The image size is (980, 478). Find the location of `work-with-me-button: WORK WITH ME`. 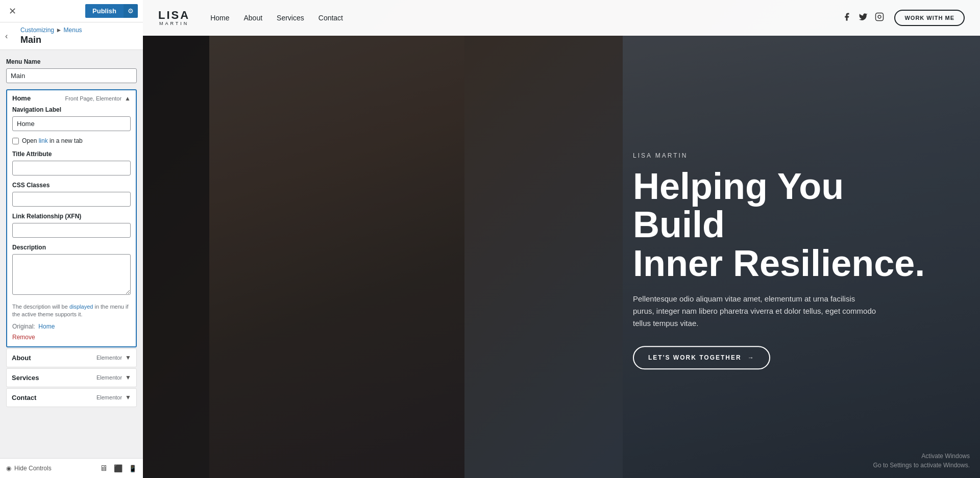

work-with-me-button: WORK WITH ME is located at coordinates (929, 18).